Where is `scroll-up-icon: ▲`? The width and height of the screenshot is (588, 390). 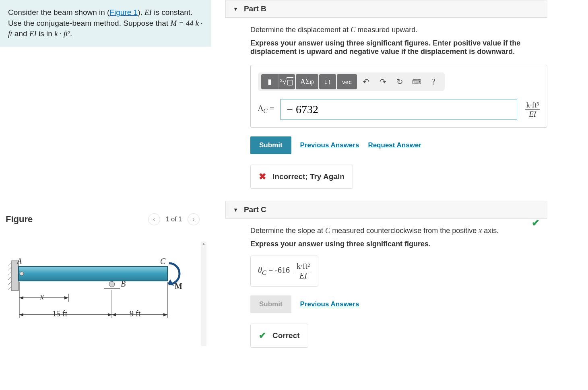
scroll-up-icon: ▲ is located at coordinates (204, 244).